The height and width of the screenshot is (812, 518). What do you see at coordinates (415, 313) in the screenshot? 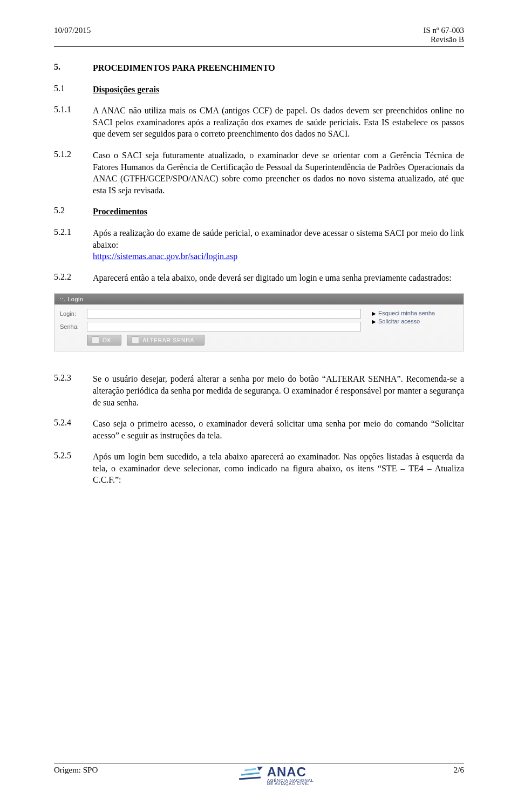
I see `forgot-password-link: ▶ Esqueci minha senha` at bounding box center [415, 313].